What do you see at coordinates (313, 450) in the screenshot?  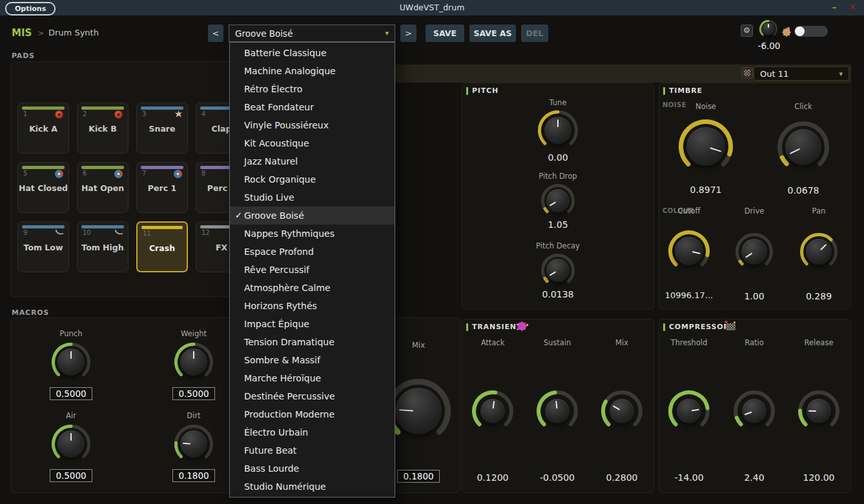 I see `preset-option: Future Beat` at bounding box center [313, 450].